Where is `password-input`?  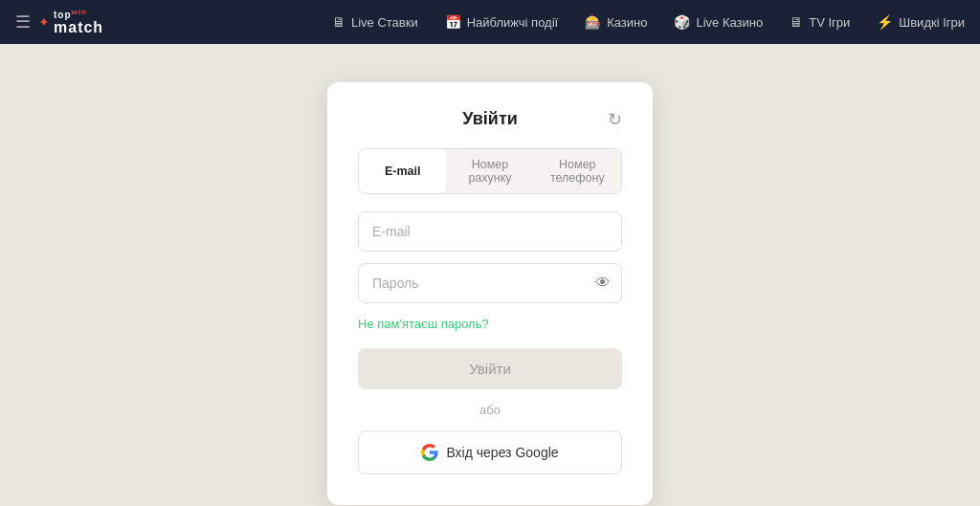
password-input is located at coordinates (490, 283).